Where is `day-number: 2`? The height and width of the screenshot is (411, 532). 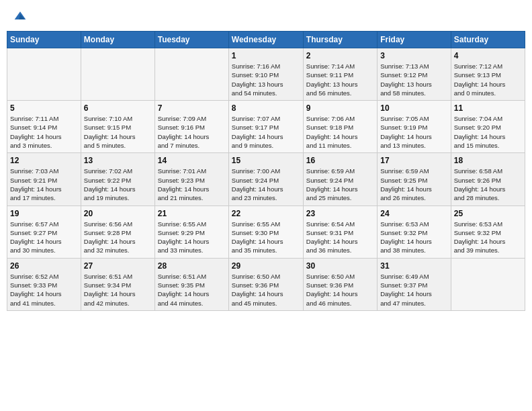
day-number: 2 is located at coordinates (340, 56).